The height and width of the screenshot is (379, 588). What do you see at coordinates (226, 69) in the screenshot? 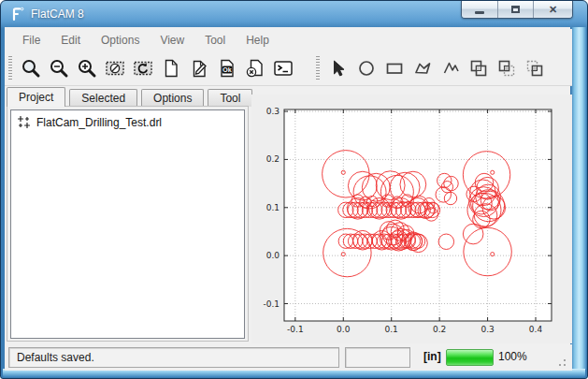
I see `svg-text: Ok` at bounding box center [226, 69].